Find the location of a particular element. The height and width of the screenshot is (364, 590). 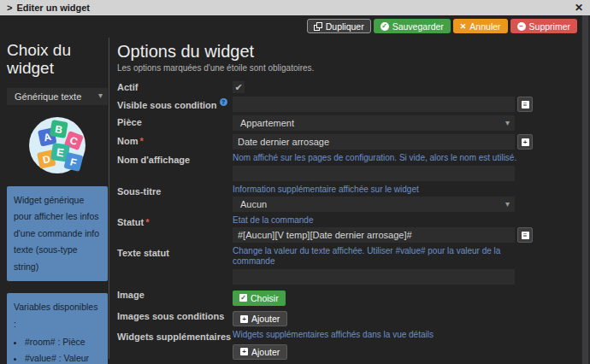

widget-type-select: Générique texte ▾ is located at coordinates (57, 97).